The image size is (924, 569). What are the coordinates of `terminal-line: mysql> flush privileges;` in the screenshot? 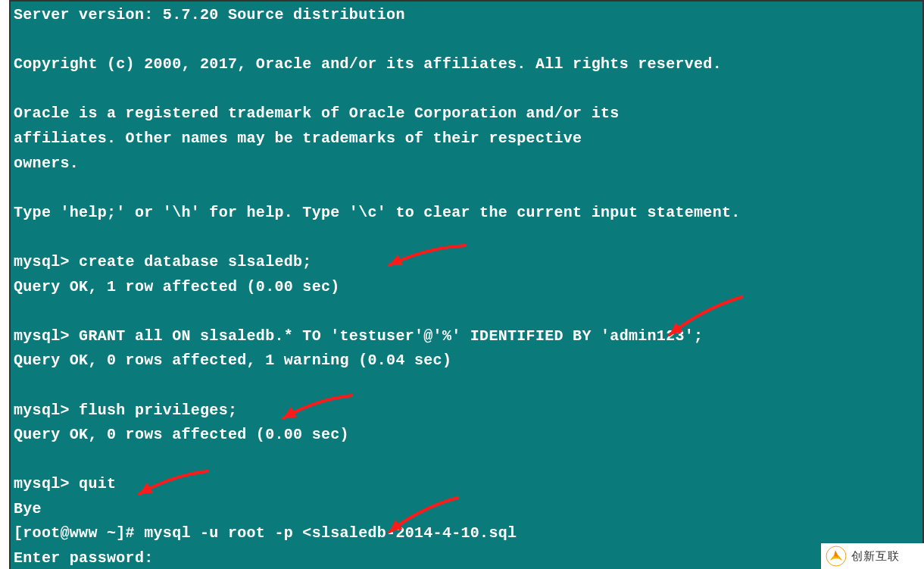 It's located at (468, 411).